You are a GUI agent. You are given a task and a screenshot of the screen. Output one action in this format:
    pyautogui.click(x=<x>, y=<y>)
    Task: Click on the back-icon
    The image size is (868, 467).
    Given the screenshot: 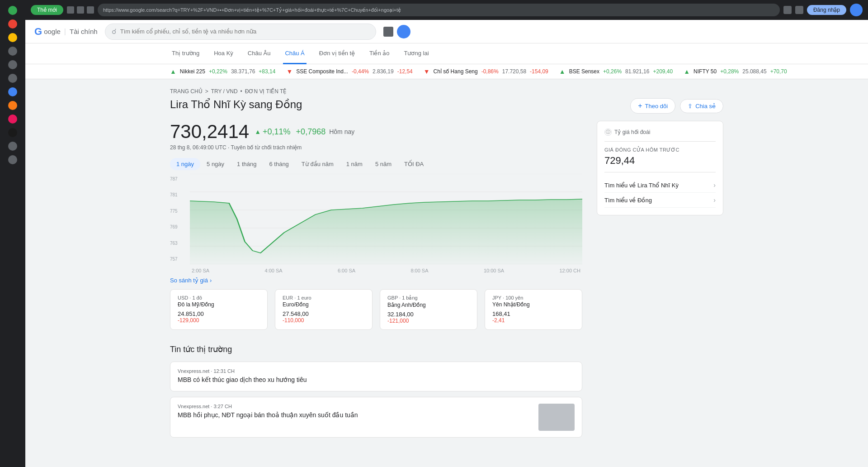 What is the action you would take?
    pyautogui.click(x=71, y=10)
    